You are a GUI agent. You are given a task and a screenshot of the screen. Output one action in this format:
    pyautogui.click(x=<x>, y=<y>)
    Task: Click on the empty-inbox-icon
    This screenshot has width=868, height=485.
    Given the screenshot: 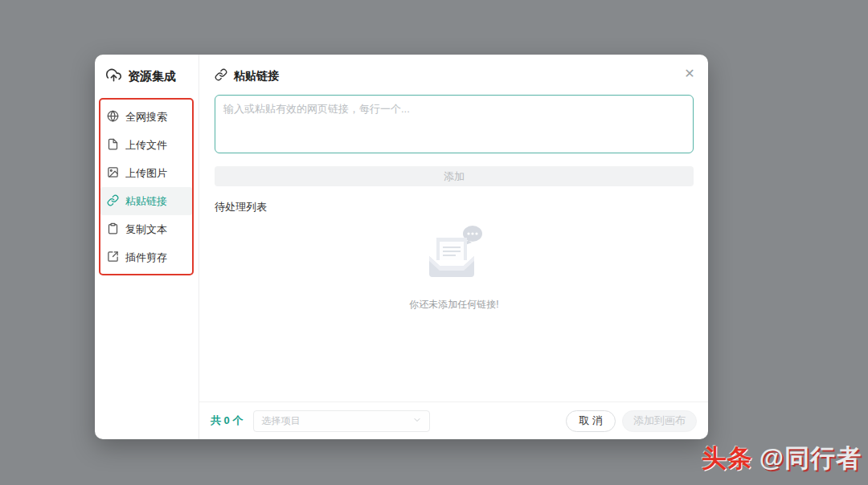 What is the action you would take?
    pyautogui.click(x=454, y=284)
    